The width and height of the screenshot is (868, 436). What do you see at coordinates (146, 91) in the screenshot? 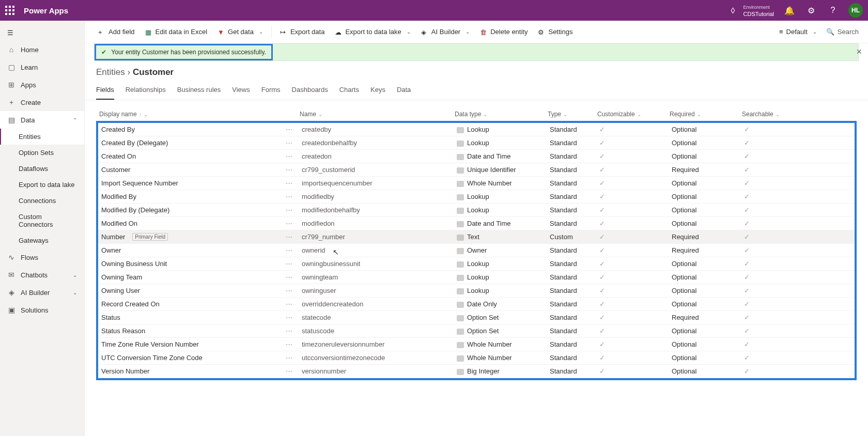
I see `tab-relationships: Relationships` at bounding box center [146, 91].